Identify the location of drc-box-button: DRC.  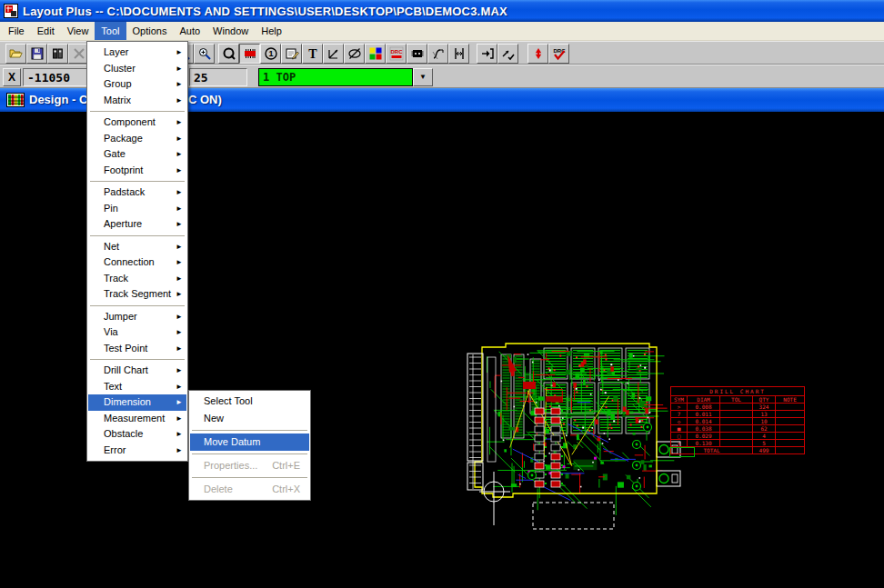
(397, 54).